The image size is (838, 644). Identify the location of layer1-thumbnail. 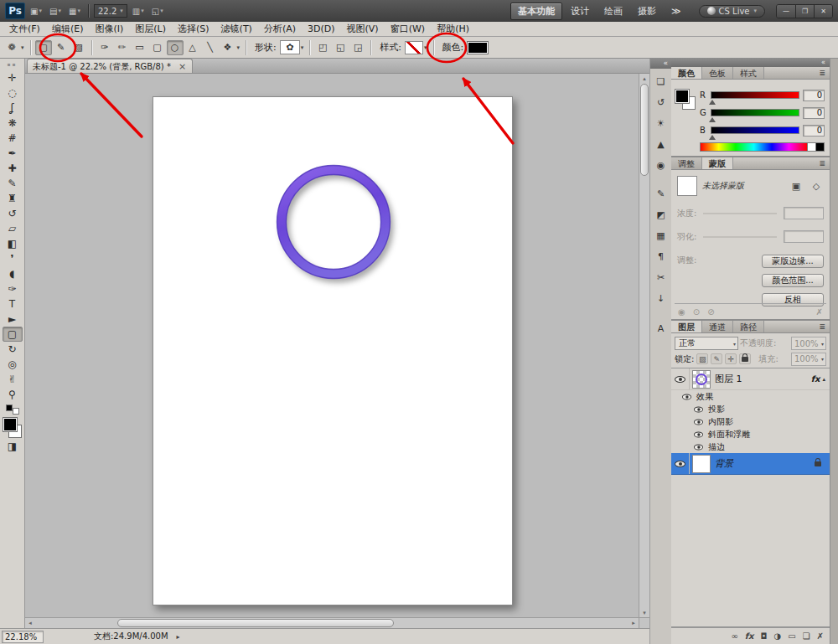
(701, 379).